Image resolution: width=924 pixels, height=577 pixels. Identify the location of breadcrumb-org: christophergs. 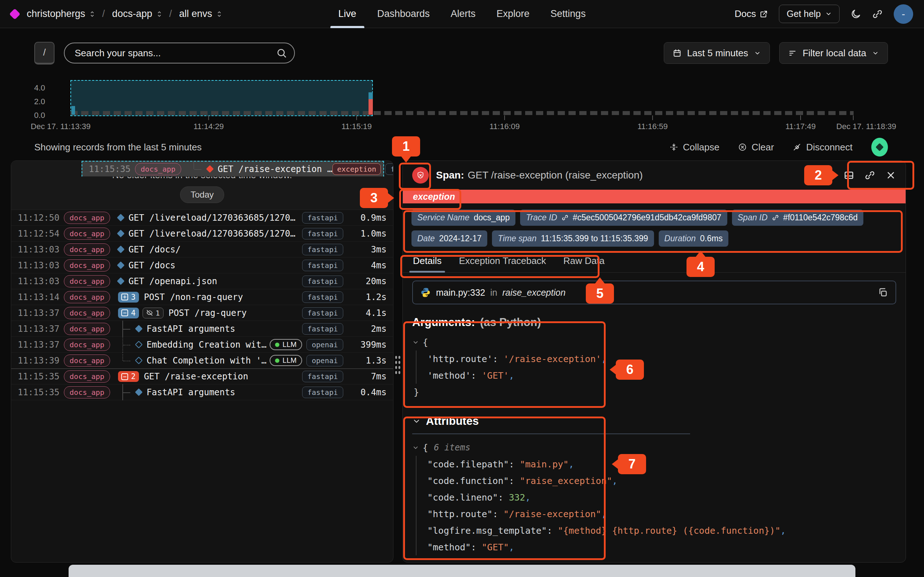
(56, 14).